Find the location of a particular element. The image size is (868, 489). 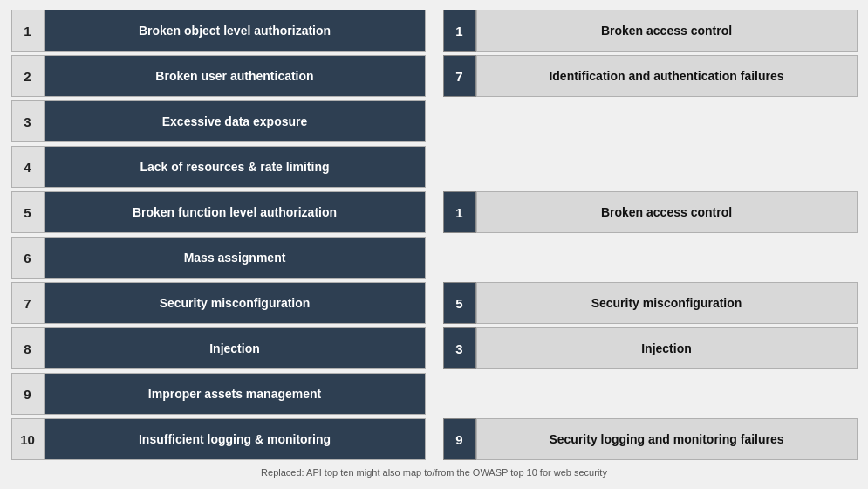

left-item-label: Broken user authentication is located at coordinates (236, 76).